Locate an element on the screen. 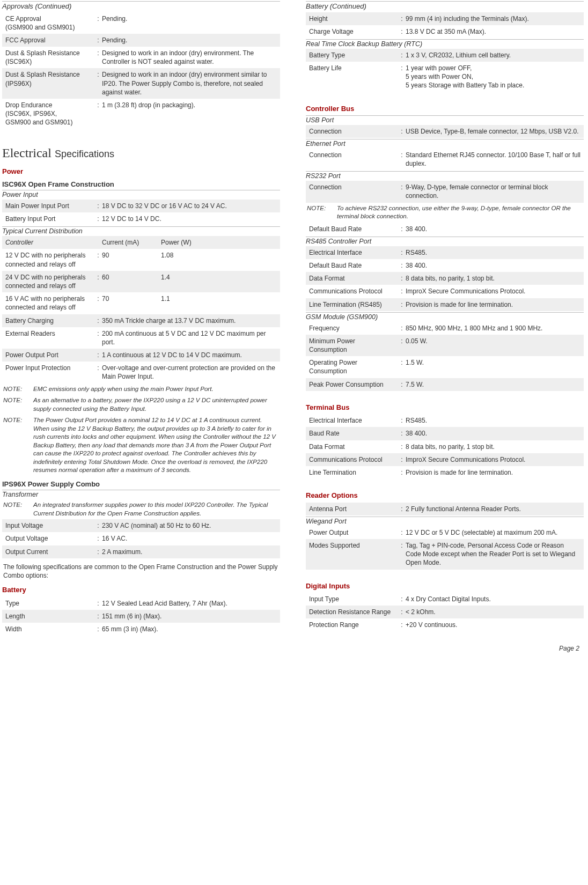 The width and height of the screenshot is (588, 885). row-label: CE Approval(GSM900 and GSM901) is located at coordinates (50, 23).